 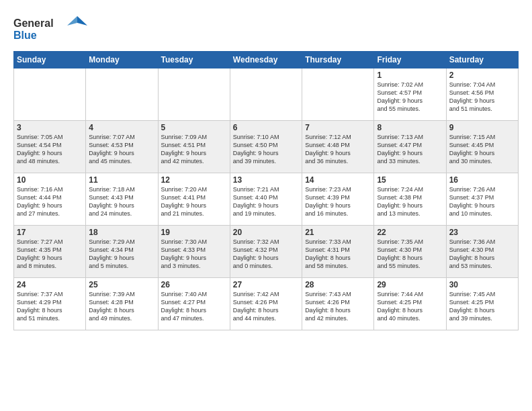 I want to click on day-info: Sunrise: 7:27 AM Sunset: 4:35 PM Dayligh…, so click(x=50, y=254).